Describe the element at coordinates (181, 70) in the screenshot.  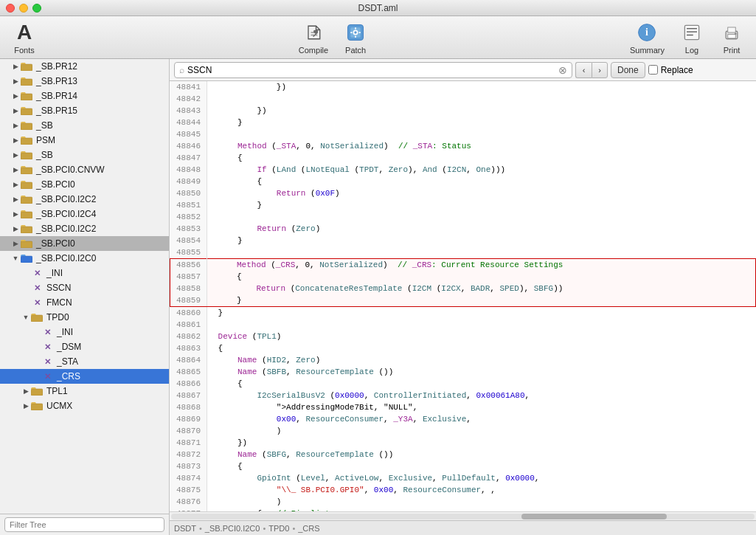
I see `search-icon: ⌕` at that location.